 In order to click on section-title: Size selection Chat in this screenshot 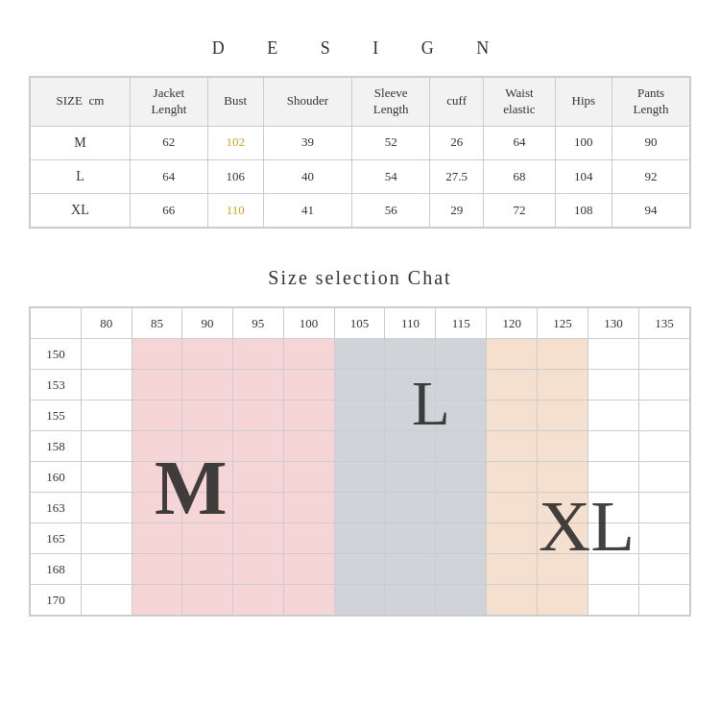, I will do `click(360, 279)`.